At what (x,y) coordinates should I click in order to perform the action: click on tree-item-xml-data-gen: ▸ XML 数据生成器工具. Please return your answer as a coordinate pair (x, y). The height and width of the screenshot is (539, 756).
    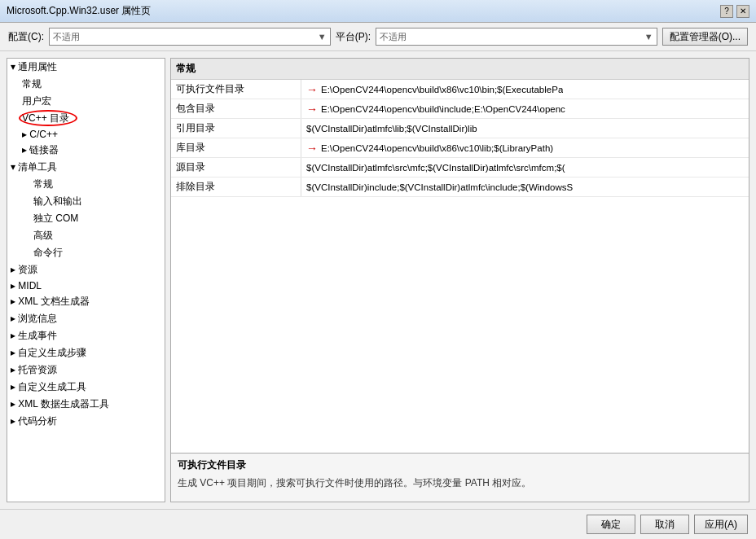
    Looking at the image, I should click on (86, 404).